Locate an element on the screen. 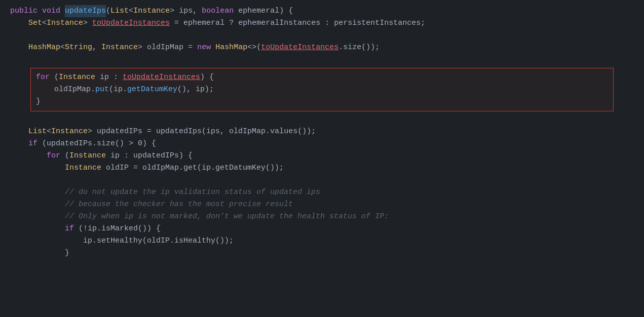  highlighted-line-3: } is located at coordinates (322, 102).